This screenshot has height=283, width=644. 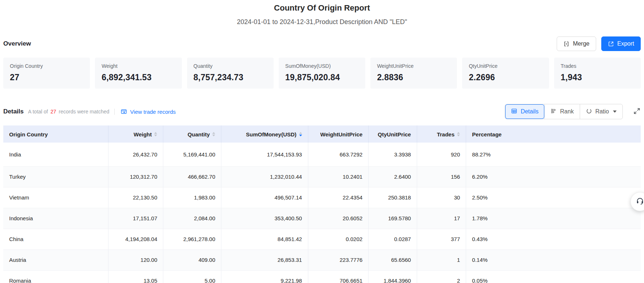 What do you see at coordinates (264, 276) in the screenshot?
I see `cell-sum-of-money: 9,221.98` at bounding box center [264, 276].